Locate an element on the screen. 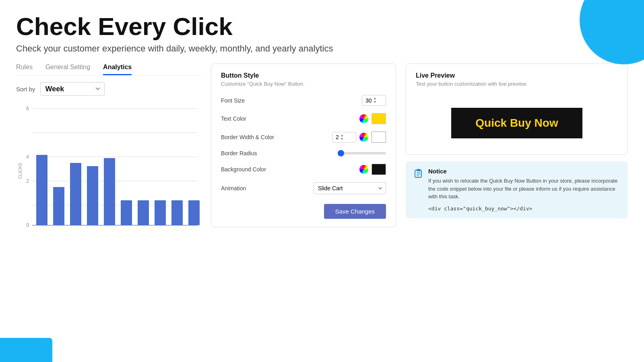 The height and width of the screenshot is (362, 644). border-radius-slider-thumb is located at coordinates (341, 153).